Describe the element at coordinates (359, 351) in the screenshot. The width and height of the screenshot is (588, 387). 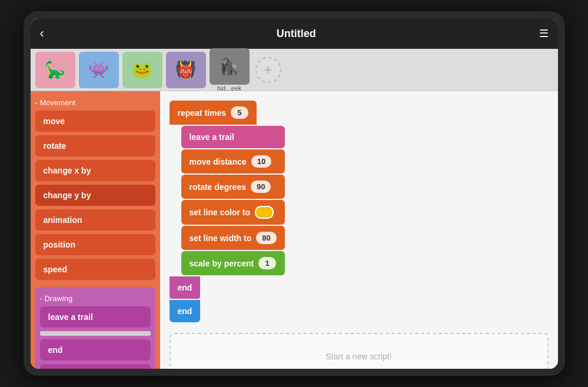
I see `new-script-area: Start a new script!` at that location.